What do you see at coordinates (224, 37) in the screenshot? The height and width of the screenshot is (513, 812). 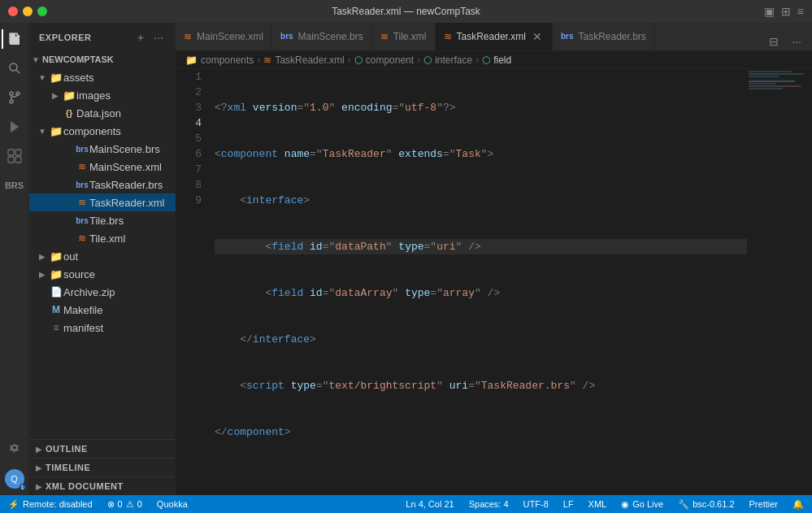 I see `tab-mainscene-xml: ≋ MainScene.xml` at bounding box center [224, 37].